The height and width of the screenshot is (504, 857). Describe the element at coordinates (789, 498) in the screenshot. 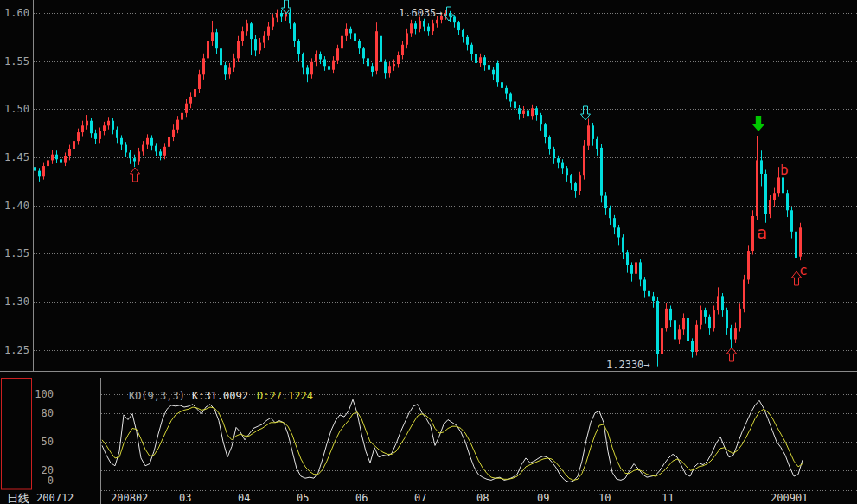

I see `time-axis-label: 200901` at that location.